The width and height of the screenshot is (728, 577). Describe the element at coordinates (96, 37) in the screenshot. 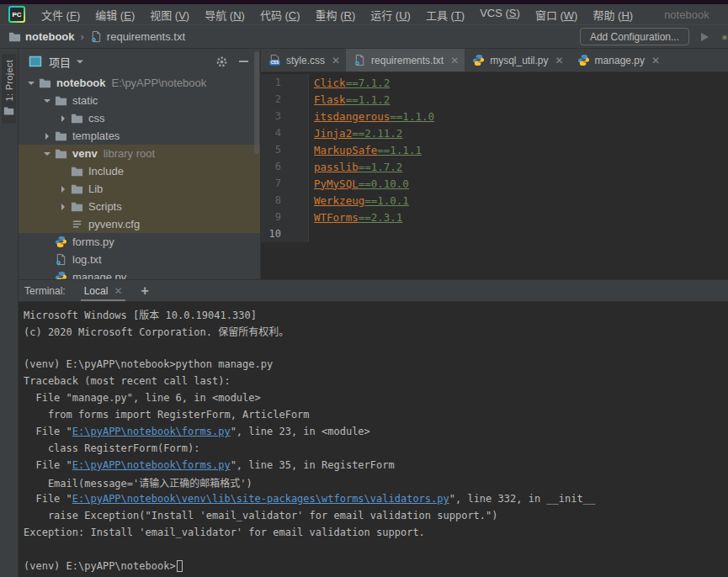

I see `file-gear-icon` at that location.